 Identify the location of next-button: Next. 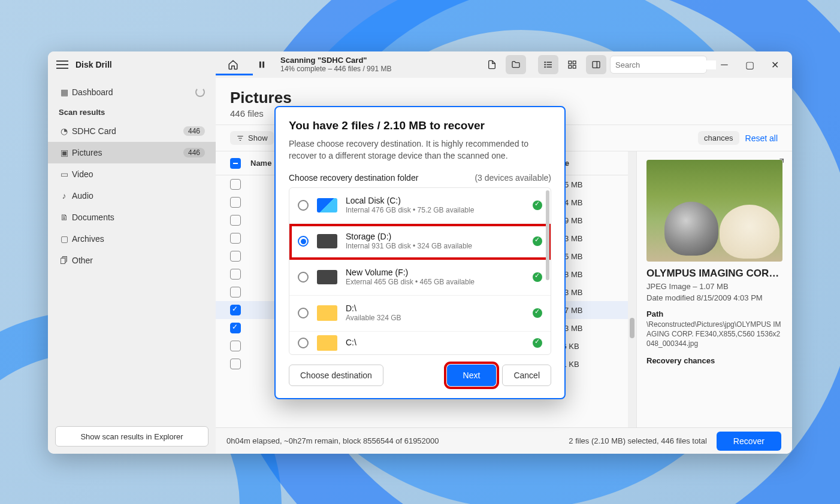
(472, 375).